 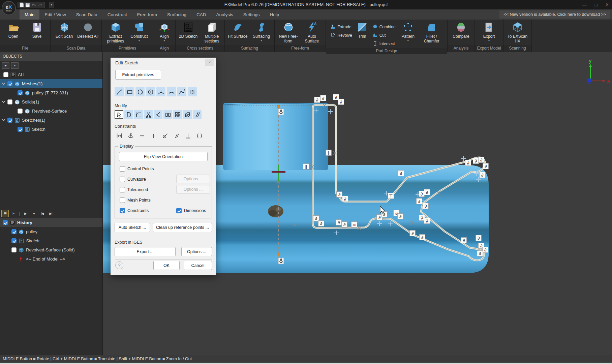 What do you see at coordinates (384, 27) in the screenshot?
I see `ribbon-button-combine: Combine` at bounding box center [384, 27].